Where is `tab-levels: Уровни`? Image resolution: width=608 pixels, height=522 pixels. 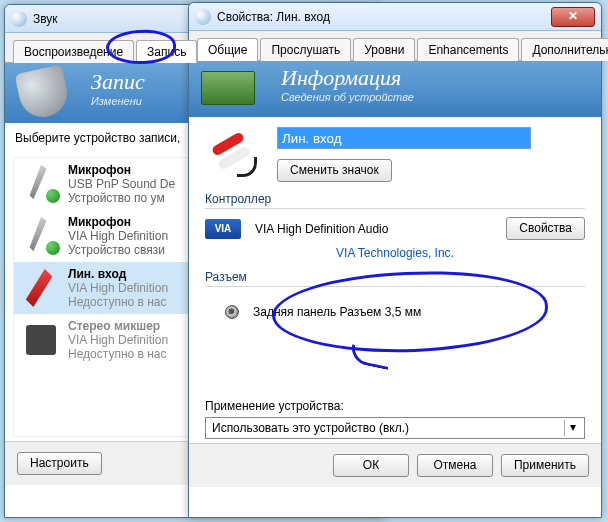 tab-levels: Уровни is located at coordinates (384, 50).